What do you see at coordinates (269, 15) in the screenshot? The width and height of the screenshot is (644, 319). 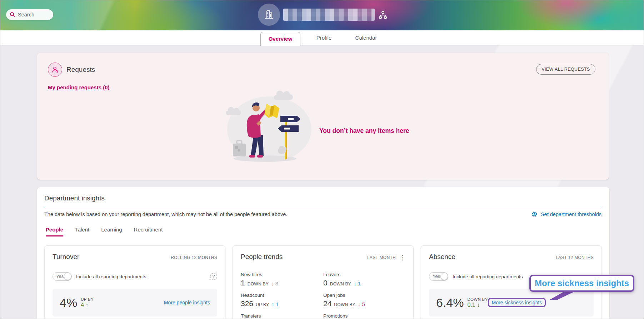 I see `building-icon` at bounding box center [269, 15].